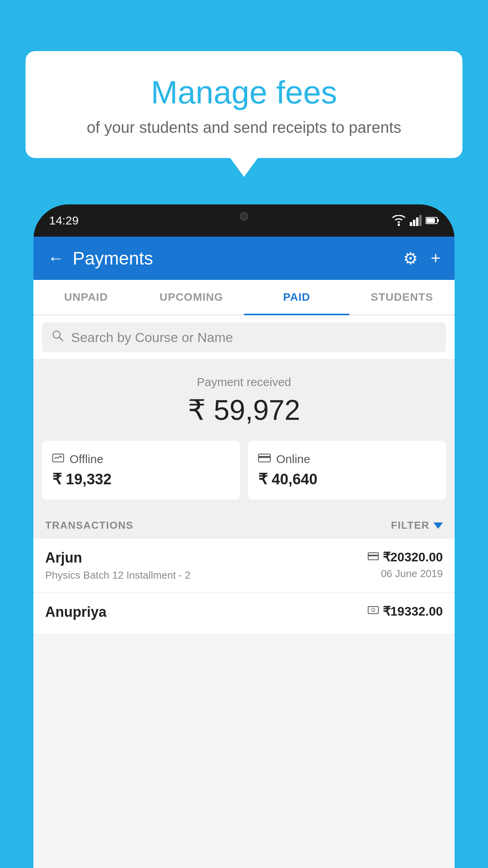 This screenshot has height=868, width=488. What do you see at coordinates (244, 216) in the screenshot?
I see `phone-camera` at bounding box center [244, 216].